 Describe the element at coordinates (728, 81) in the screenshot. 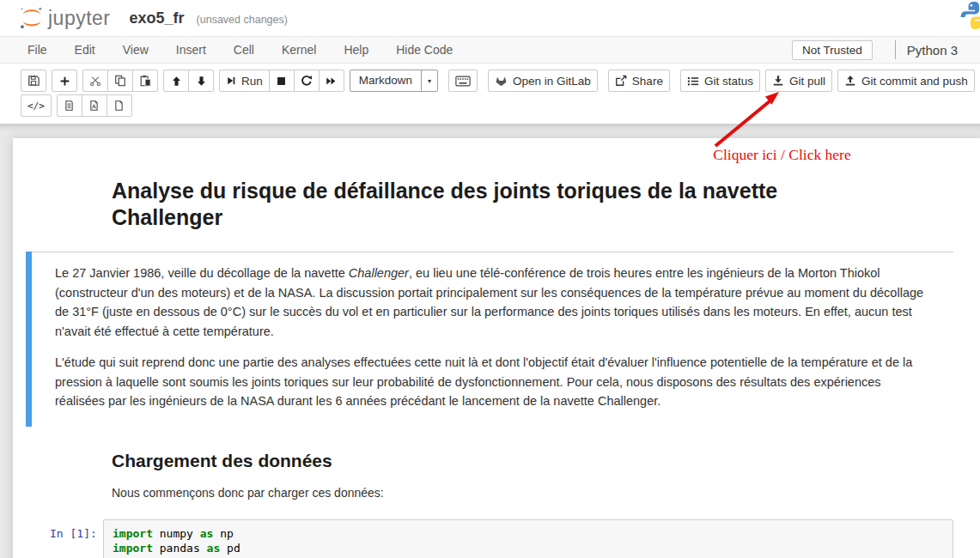

I see `git-status-label: Git status` at that location.